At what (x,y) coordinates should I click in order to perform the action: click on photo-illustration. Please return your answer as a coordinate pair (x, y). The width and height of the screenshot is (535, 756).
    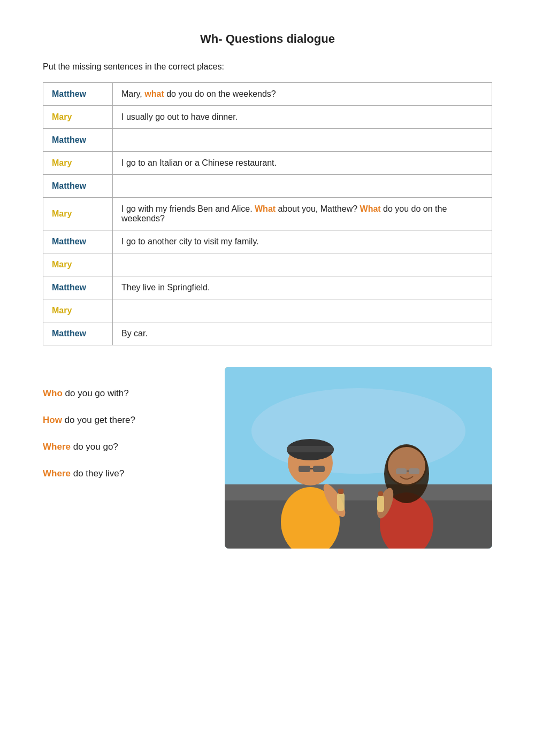
    Looking at the image, I should click on (358, 458).